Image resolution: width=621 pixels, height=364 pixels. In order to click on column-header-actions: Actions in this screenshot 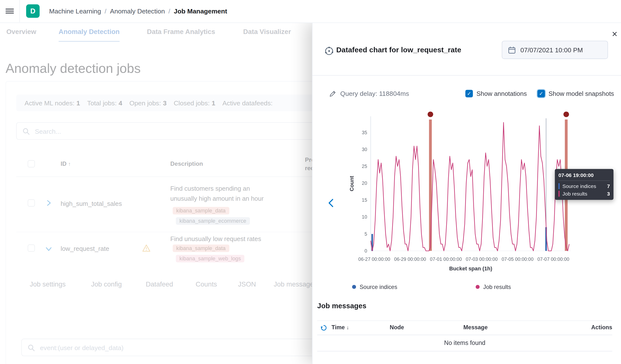, I will do `click(602, 327)`.